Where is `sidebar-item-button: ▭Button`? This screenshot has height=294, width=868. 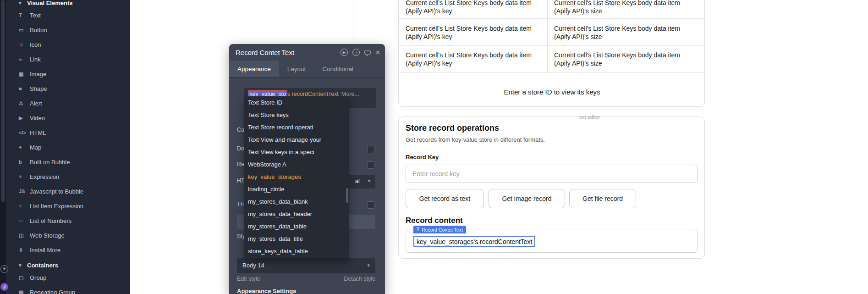
sidebar-item-button: ▭Button is located at coordinates (68, 30).